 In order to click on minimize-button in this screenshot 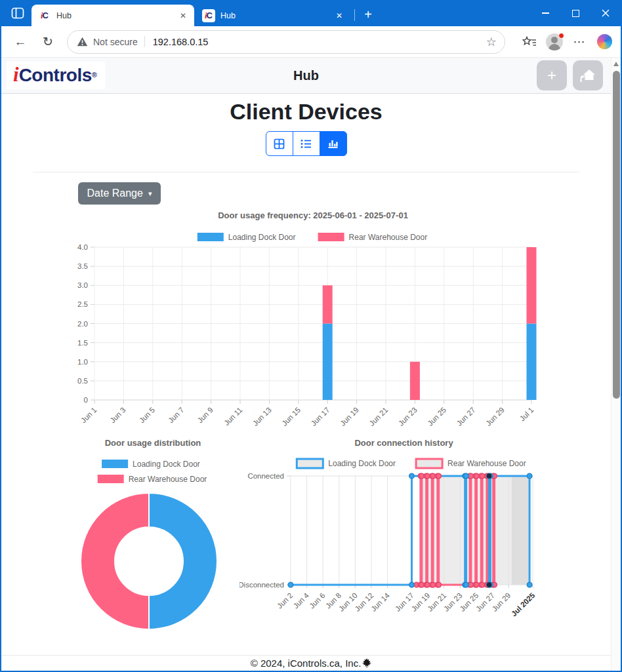, I will do `click(545, 13)`.